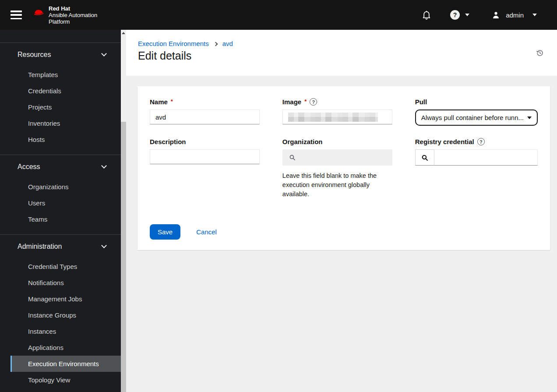 Image resolution: width=557 pixels, height=392 pixels. I want to click on organization-helper-text: Leave this field blank to make the execu…, so click(337, 185).